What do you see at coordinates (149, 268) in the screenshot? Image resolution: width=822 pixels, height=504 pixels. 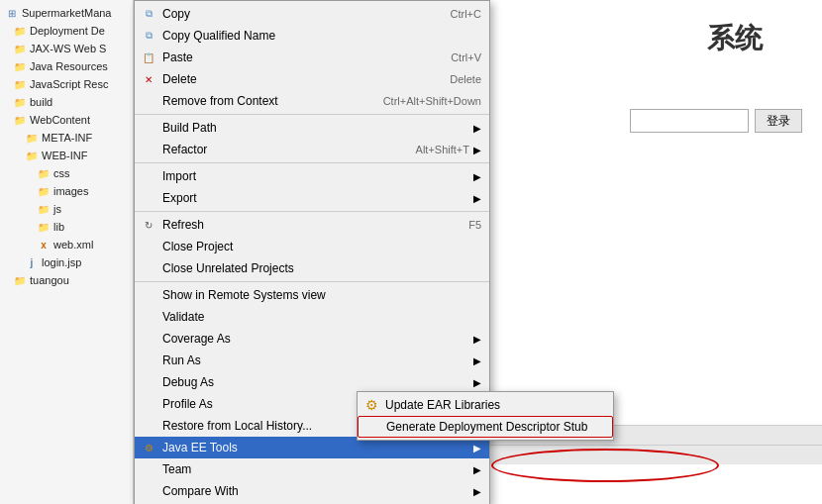 I see `close-unrelated-icon` at bounding box center [149, 268].